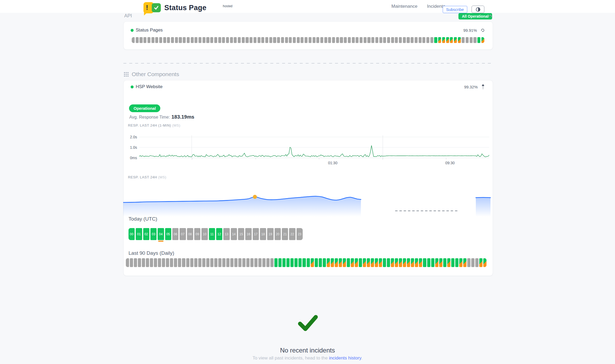 The image size is (615, 364). I want to click on hour-block-20: 20, so click(278, 234).